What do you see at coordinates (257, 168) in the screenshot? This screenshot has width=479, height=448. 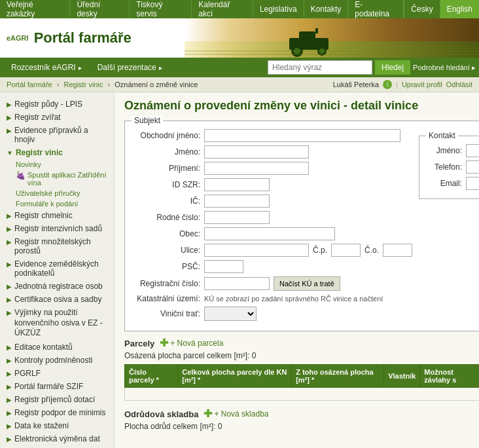 I see `prijmeni-input` at bounding box center [257, 168].